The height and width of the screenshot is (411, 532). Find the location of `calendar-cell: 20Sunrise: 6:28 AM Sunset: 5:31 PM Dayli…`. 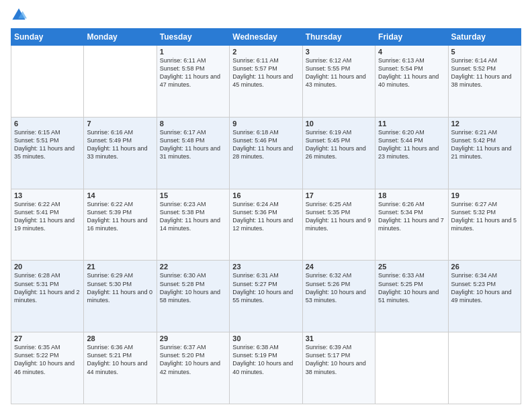

calendar-cell: 20Sunrise: 6:28 AM Sunset: 5:31 PM Dayli… is located at coordinates (48, 297).